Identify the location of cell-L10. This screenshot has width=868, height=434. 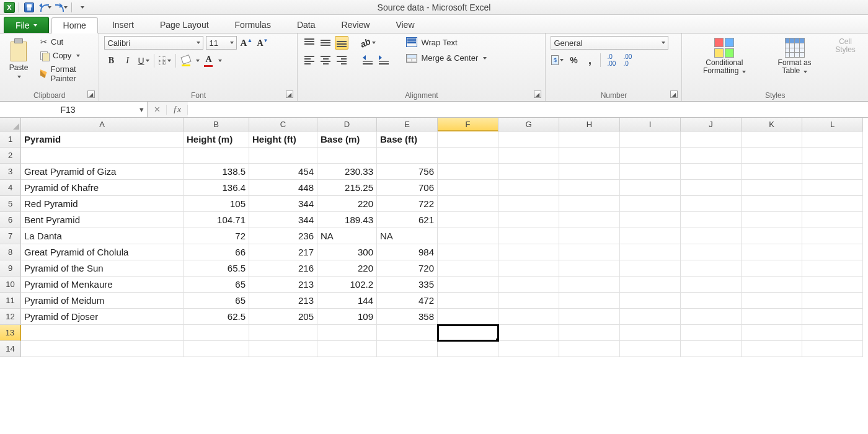
(833, 285).